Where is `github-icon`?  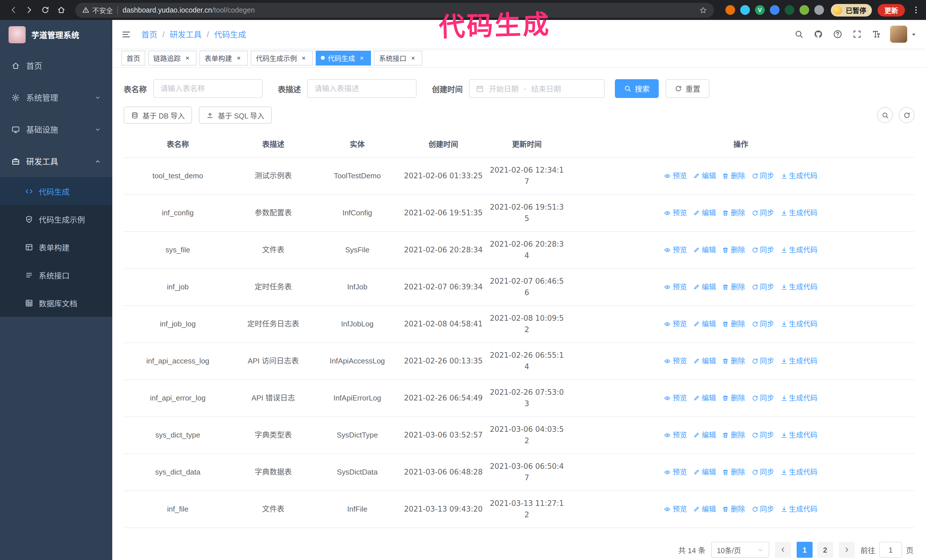
github-icon is located at coordinates (819, 34).